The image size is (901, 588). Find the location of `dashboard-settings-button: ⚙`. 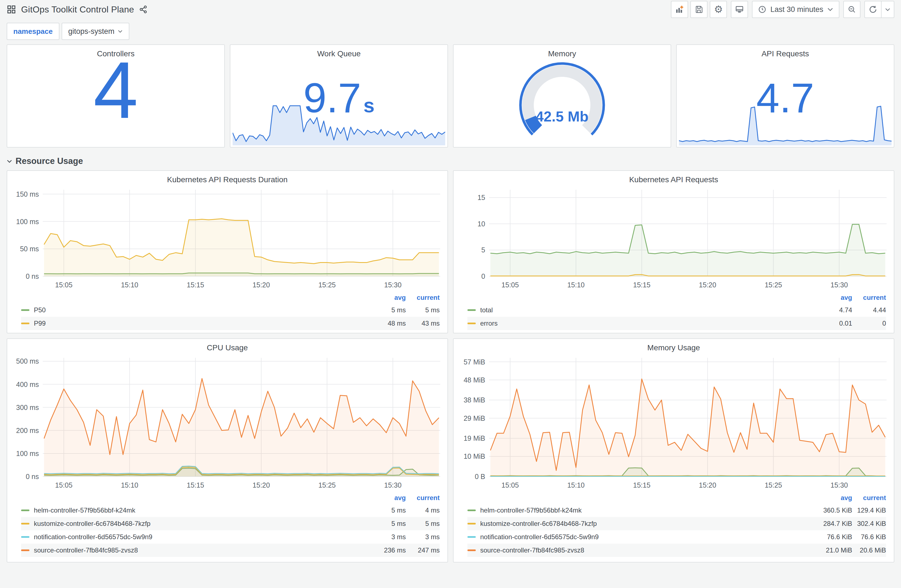

dashboard-settings-button: ⚙ is located at coordinates (719, 9).